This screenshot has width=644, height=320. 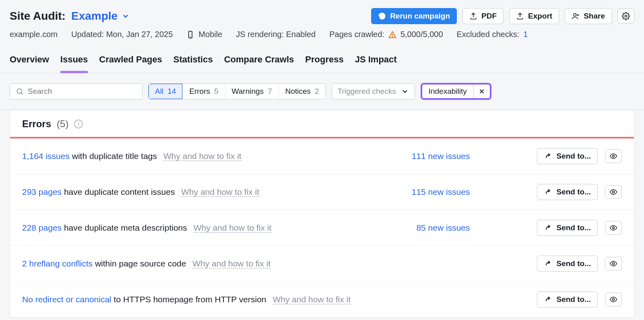 What do you see at coordinates (259, 62) in the screenshot?
I see `tab-compare-crawls: Compare Crawls` at bounding box center [259, 62].